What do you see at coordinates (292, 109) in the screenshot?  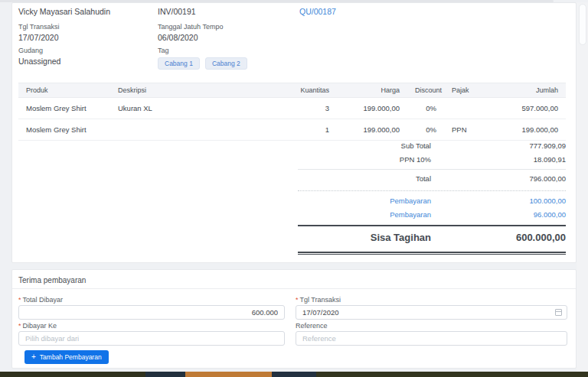 I see `table-row: Moslem Grey Shirt Ukuran XL 3 199.000,00…` at bounding box center [292, 109].